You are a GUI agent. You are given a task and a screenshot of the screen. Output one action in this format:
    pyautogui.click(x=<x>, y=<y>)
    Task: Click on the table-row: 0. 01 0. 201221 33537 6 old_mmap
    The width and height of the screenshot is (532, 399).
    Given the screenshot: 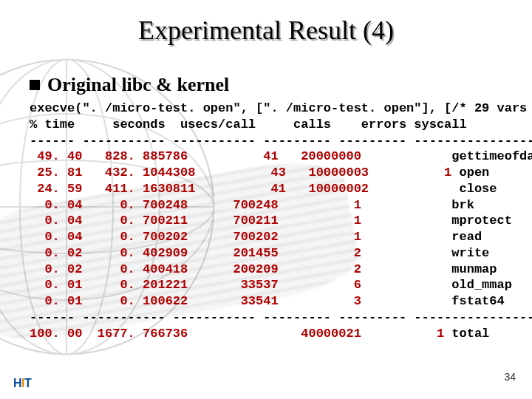 What is the action you would take?
    pyautogui.click(x=281, y=285)
    